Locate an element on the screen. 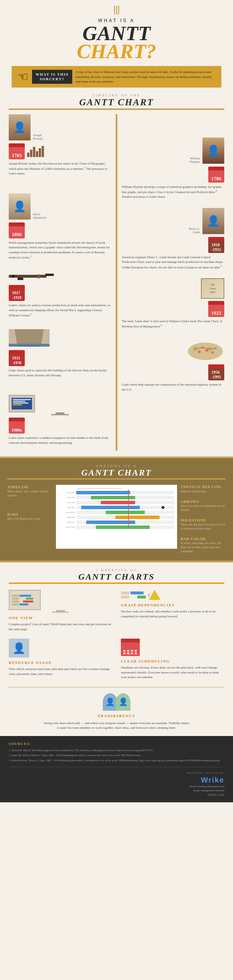  entry-software: 1980s Gantt charts experience a sudden r… is located at coordinates (60, 420).